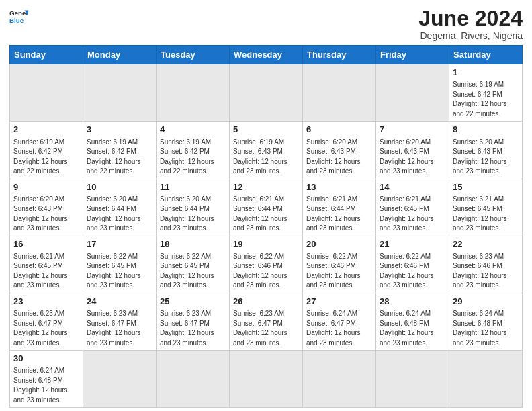  I want to click on day-number: 9, so click(46, 187).